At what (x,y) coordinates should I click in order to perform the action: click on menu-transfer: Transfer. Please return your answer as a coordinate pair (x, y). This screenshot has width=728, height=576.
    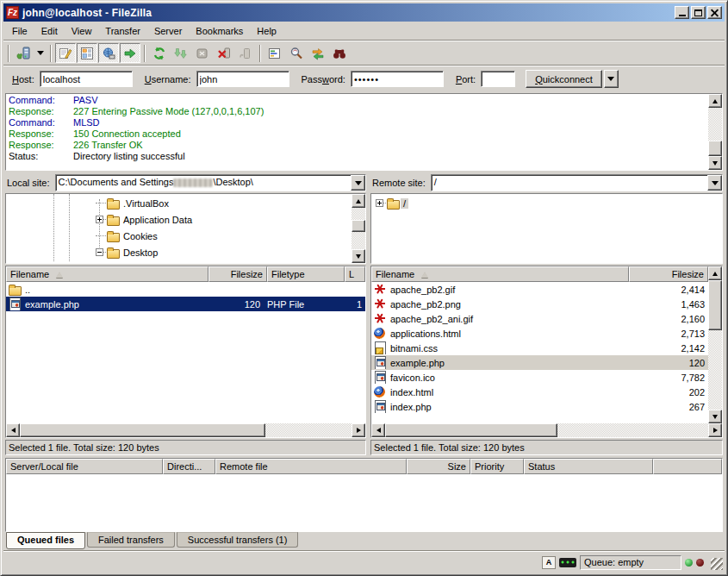
    Looking at the image, I should click on (122, 31).